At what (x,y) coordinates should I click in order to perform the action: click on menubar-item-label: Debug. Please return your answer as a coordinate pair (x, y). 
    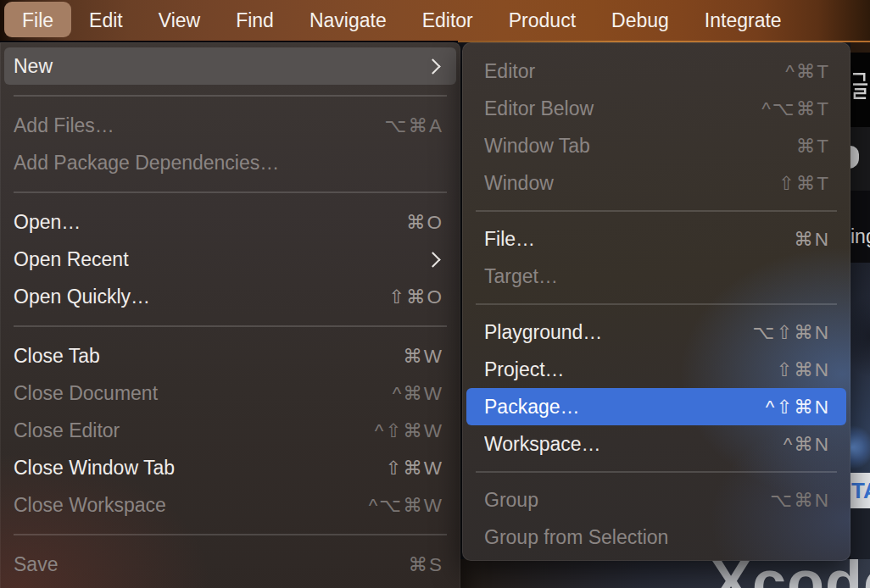
    Looking at the image, I should click on (640, 20).